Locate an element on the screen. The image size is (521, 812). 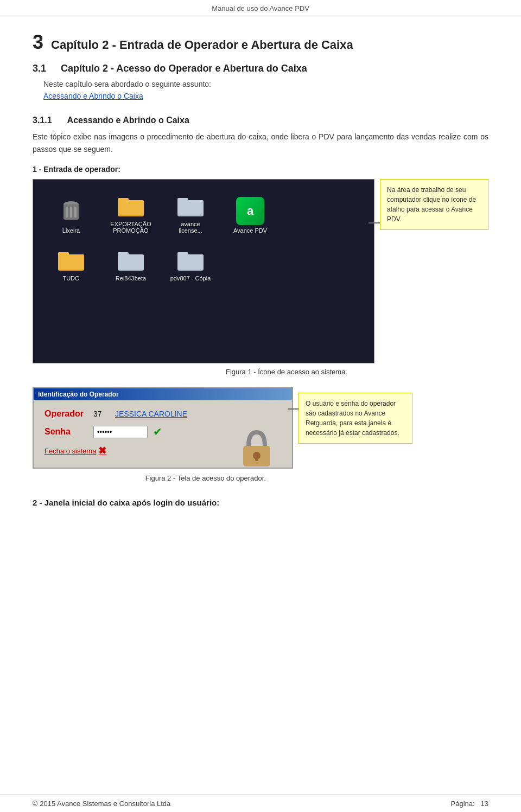
callout1-box: Na área de trabalho de seu computador cl… is located at coordinates (434, 204).